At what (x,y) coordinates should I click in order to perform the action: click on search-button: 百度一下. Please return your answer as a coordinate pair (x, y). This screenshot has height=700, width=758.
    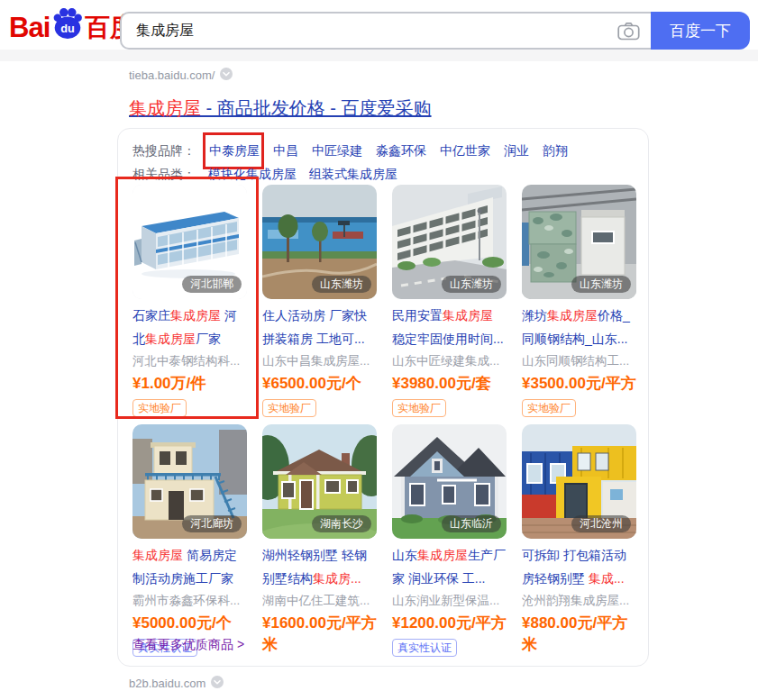
    Looking at the image, I should click on (700, 31).